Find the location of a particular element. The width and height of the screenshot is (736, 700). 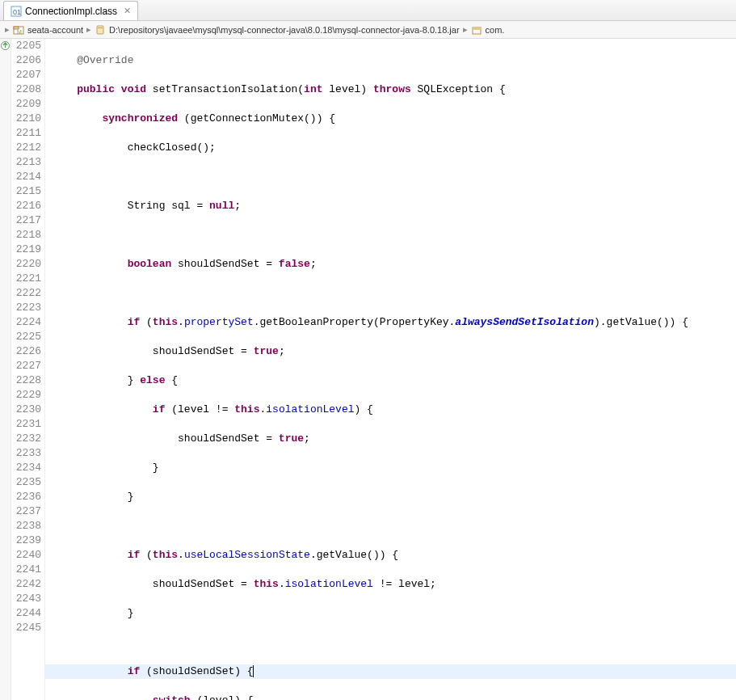

current-line: if (shouldSendSet) { is located at coordinates (391, 672).